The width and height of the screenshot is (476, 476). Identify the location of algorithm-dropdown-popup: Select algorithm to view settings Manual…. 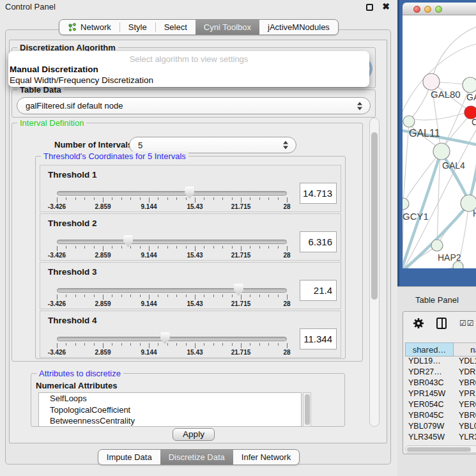
(189, 69).